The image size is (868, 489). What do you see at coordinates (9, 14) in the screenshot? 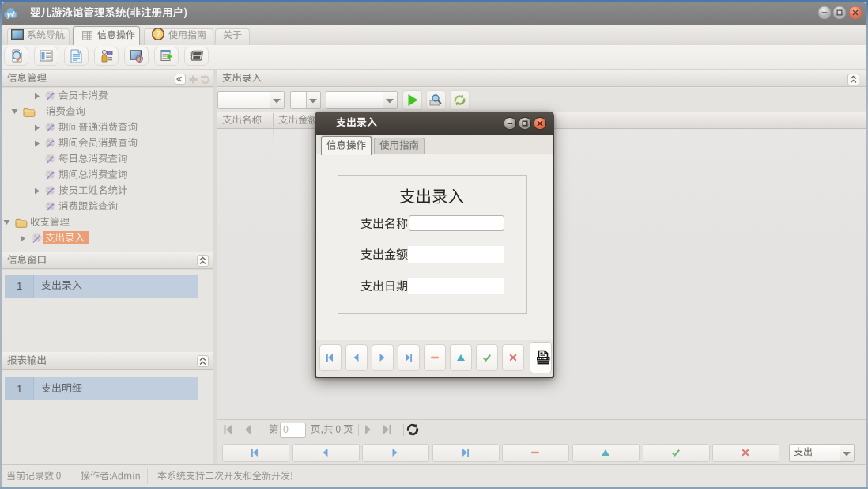
I see `svg-text: y` at bounding box center [9, 14].